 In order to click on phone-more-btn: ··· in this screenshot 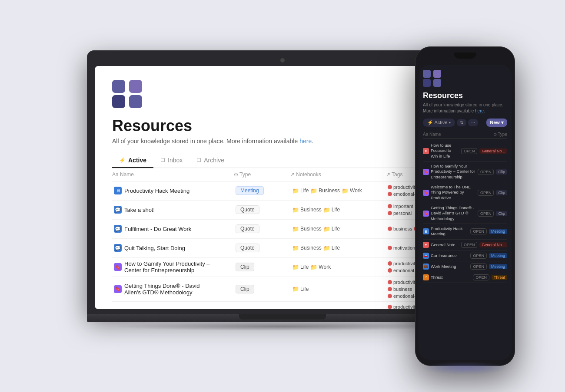, I will do `click(473, 122)`.